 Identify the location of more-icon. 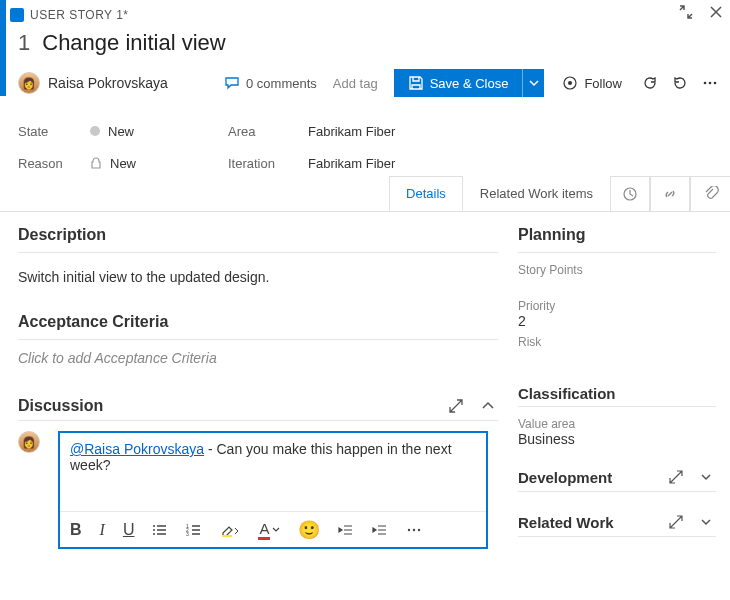
(710, 83).